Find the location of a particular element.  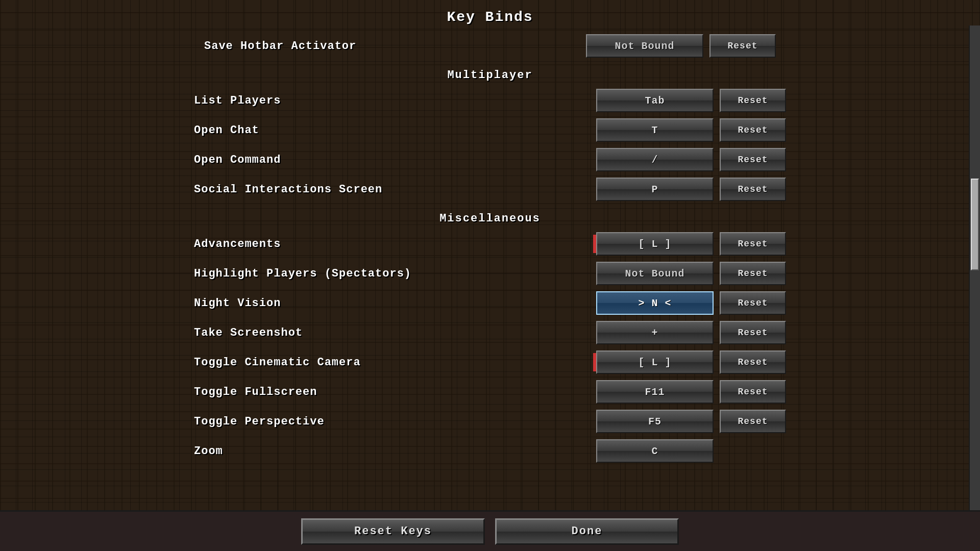

keybind-row-open-chat: Open Chat T Reset is located at coordinates (490, 130).